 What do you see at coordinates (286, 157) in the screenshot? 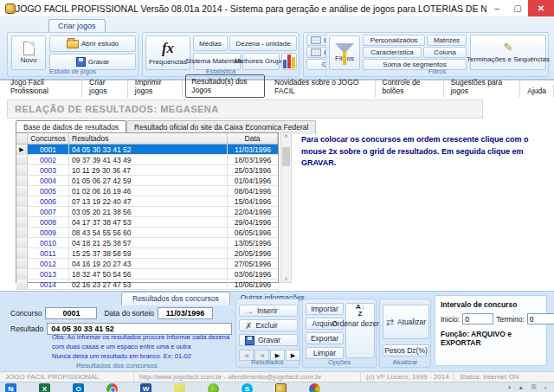
I see `scroll-thumb` at bounding box center [286, 157].